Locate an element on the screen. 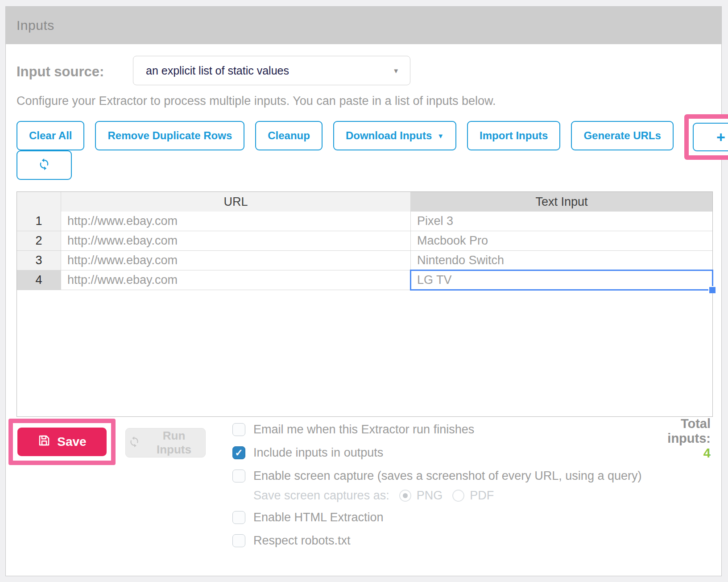 The image size is (728, 582). option-label: Enable screen capture (saves a screensho… is located at coordinates (447, 476).